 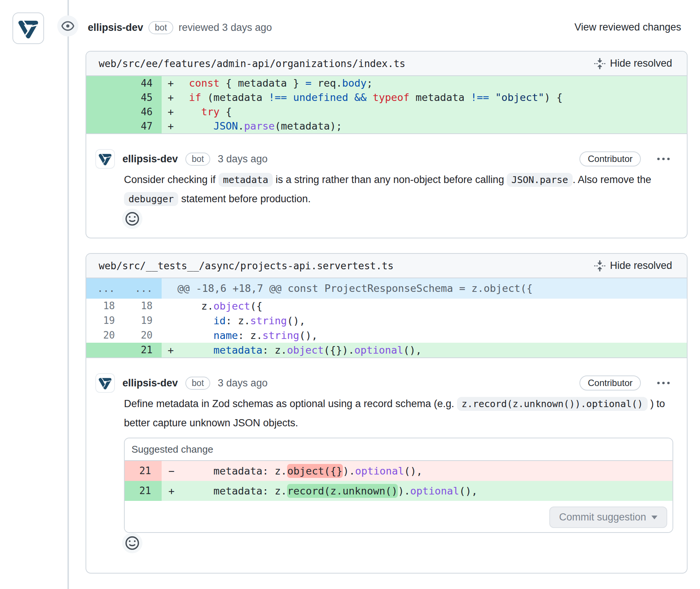 What do you see at coordinates (143, 350) in the screenshot?
I see `line-number-new: 21` at bounding box center [143, 350].